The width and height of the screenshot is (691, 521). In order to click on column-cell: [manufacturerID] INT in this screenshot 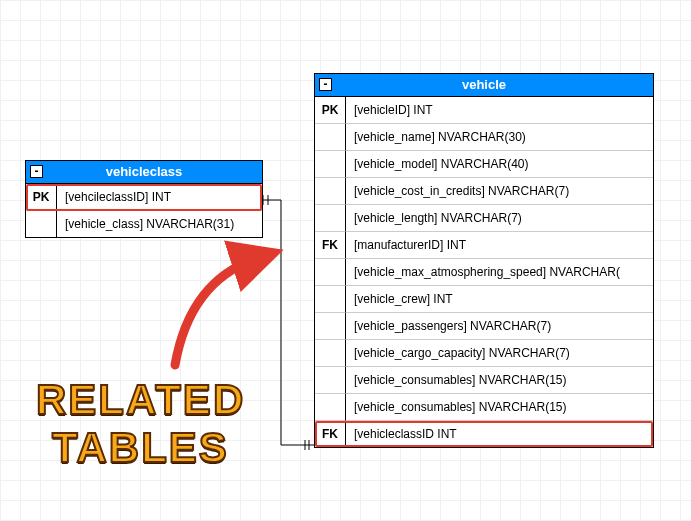, I will do `click(500, 246)`.